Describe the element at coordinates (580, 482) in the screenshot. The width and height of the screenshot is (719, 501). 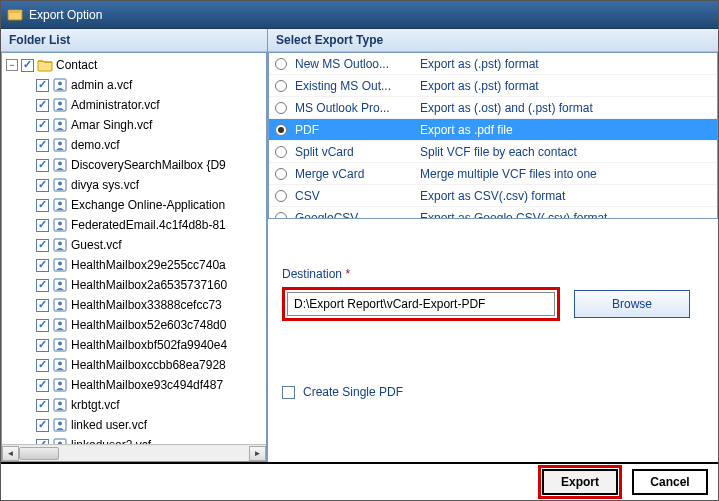
I see `export-button: Export` at that location.